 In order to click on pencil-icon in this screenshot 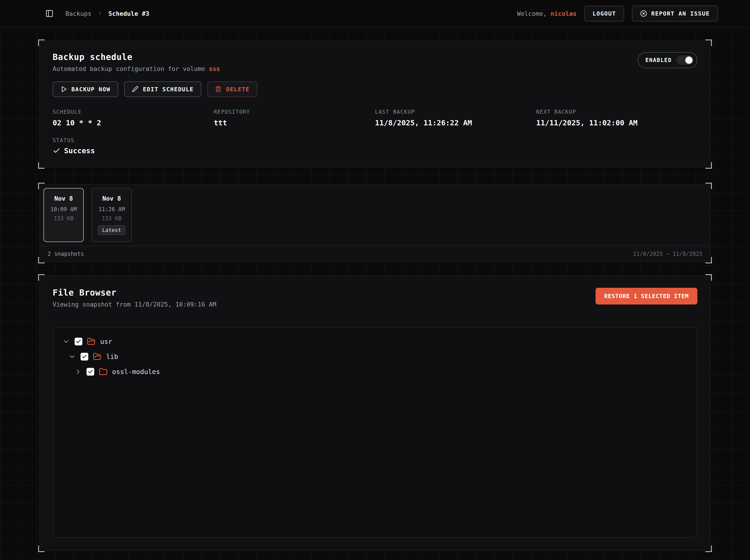, I will do `click(136, 89)`.